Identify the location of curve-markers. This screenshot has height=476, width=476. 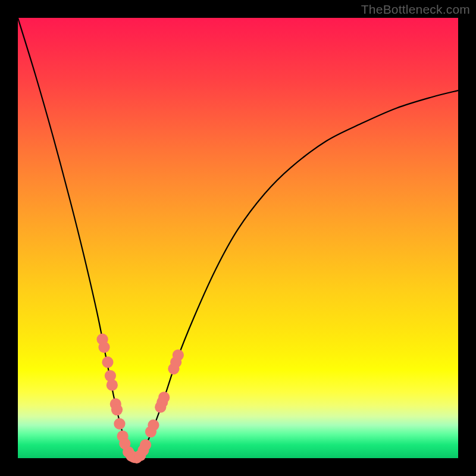
(140, 399).